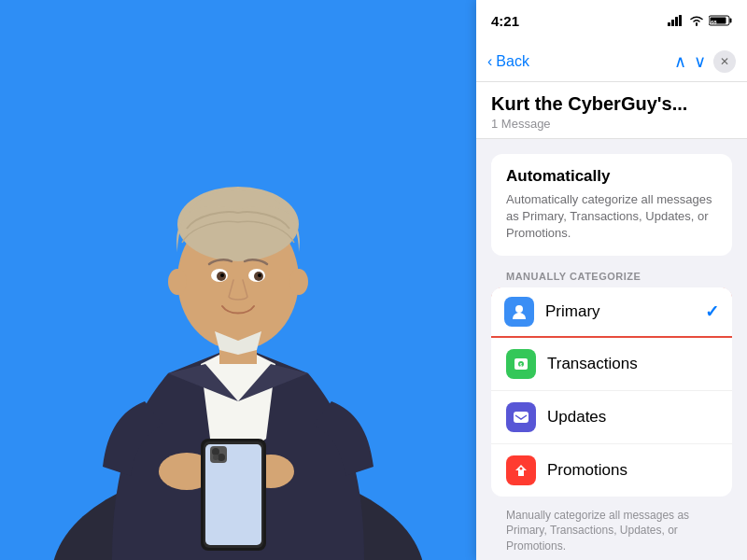 The height and width of the screenshot is (560, 747). I want to click on automatically-card: Automatically Automatically categorize a…, so click(612, 205).